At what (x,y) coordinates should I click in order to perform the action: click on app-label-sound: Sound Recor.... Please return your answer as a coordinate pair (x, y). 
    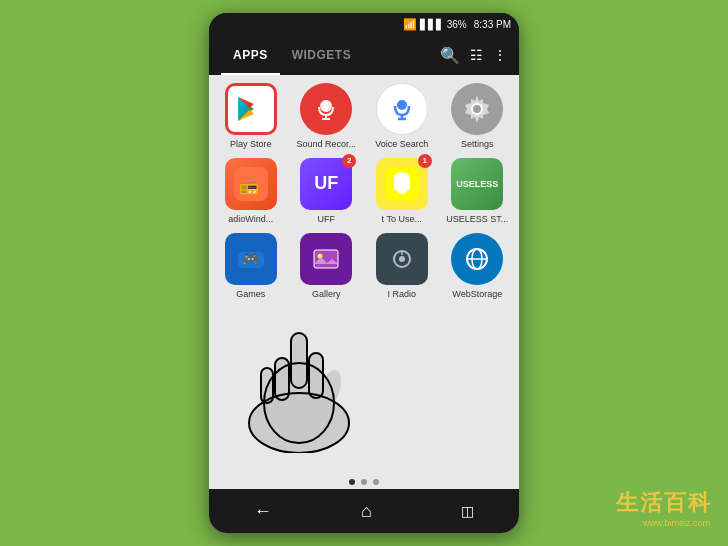
    Looking at the image, I should click on (326, 144).